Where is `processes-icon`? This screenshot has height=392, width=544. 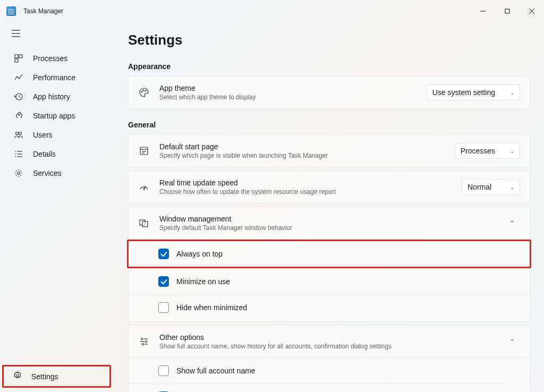 processes-icon is located at coordinates (19, 58).